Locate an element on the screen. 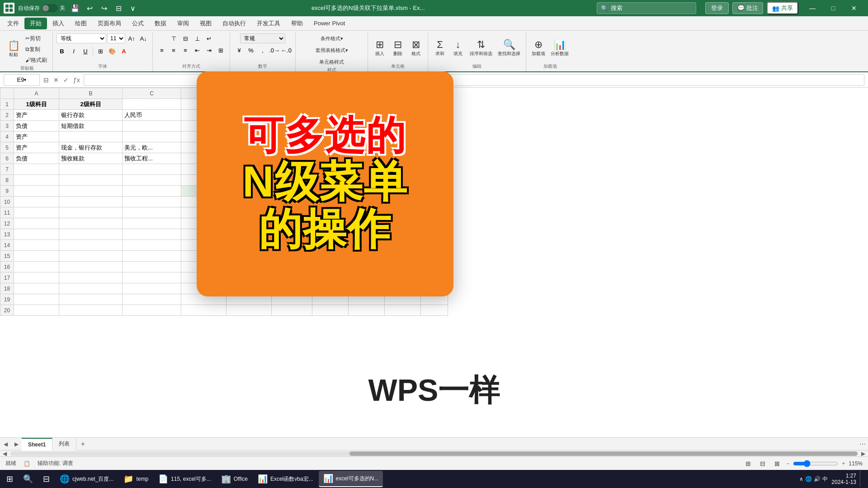 This screenshot has height=488, width=868. align-center-btn: ≡ is located at coordinates (174, 50).